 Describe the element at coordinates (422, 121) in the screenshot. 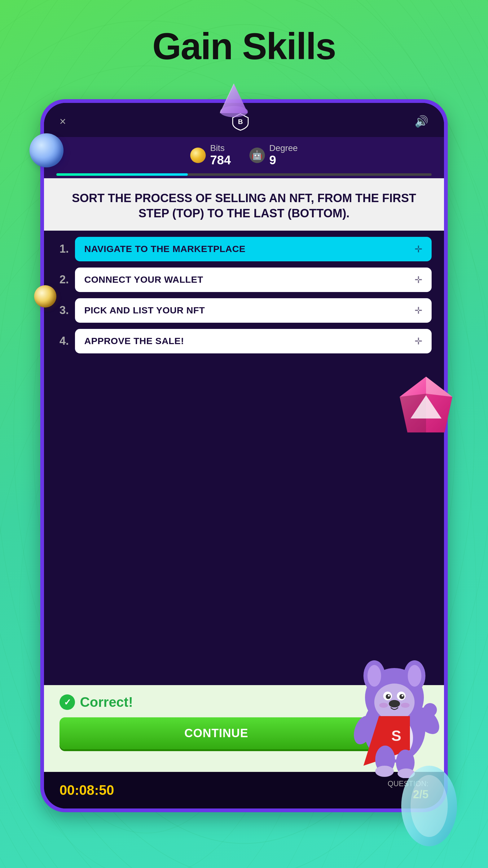

I see `sound-button: 🔊` at that location.